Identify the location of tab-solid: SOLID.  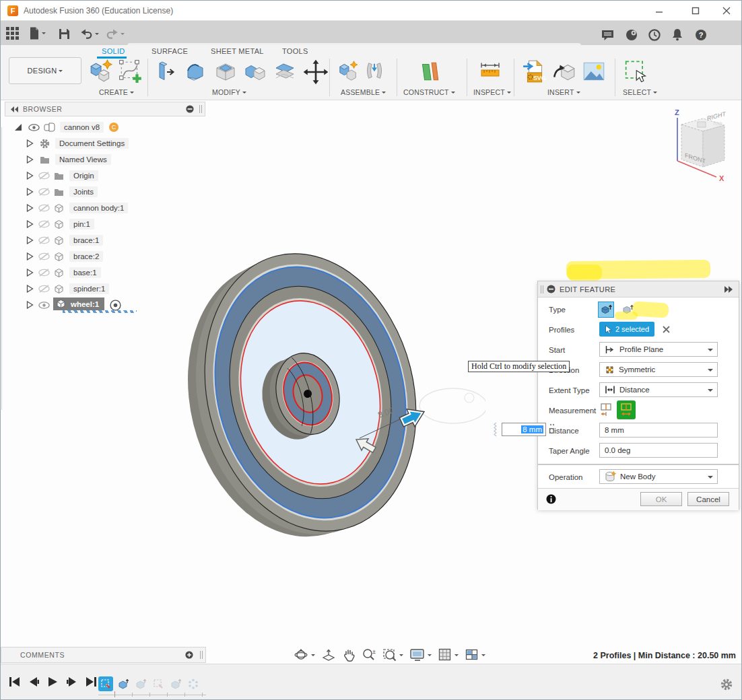
(113, 51).